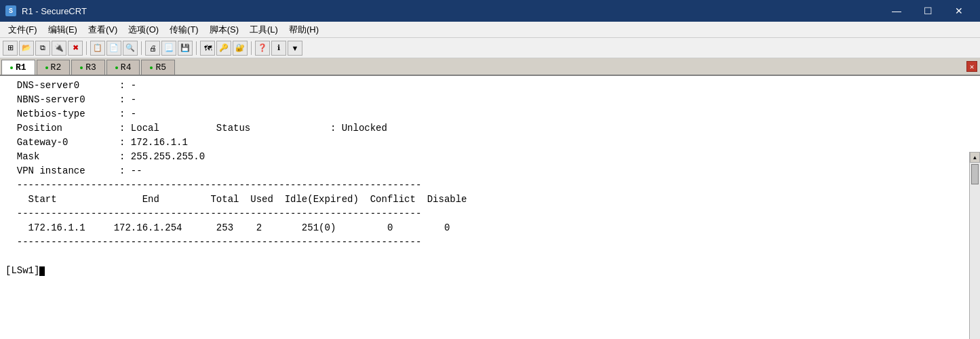  Describe the element at coordinates (975, 251) in the screenshot. I see `scrollbar-track` at that location.